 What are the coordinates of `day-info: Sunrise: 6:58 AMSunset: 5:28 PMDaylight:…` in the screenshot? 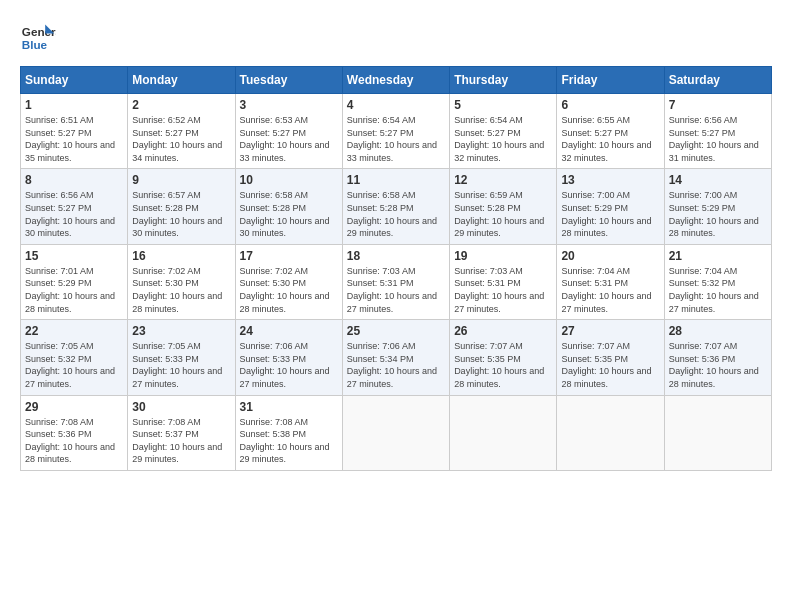 It's located at (396, 214).